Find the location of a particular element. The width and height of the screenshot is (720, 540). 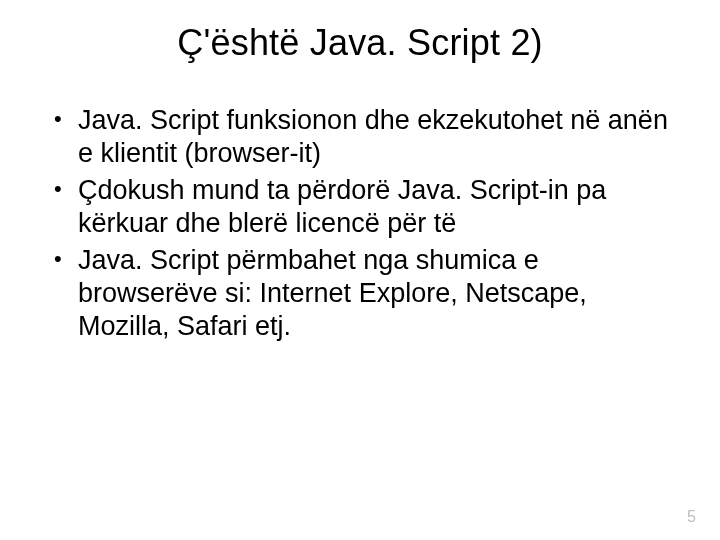

bullet-item: Java. Script funksionon dhe ekzekutohet … is located at coordinates (360, 137).